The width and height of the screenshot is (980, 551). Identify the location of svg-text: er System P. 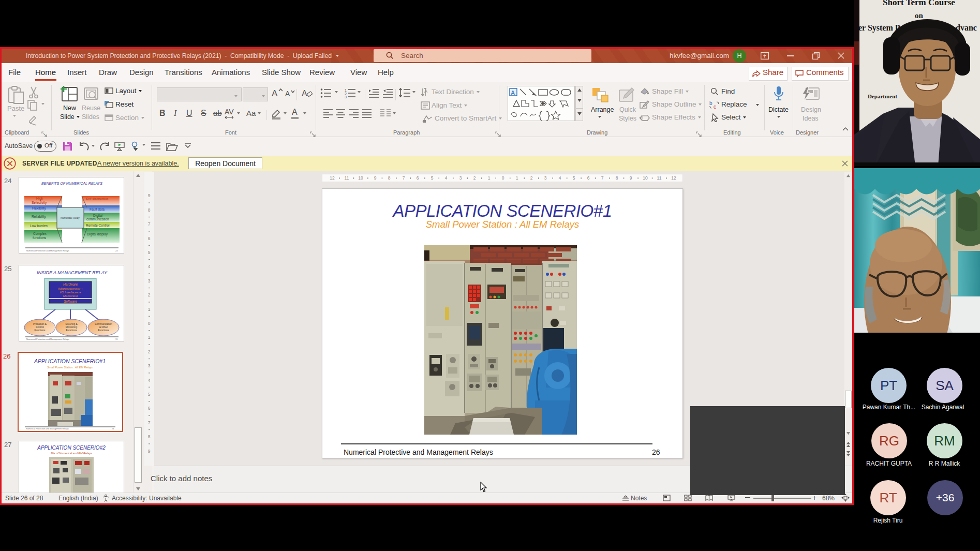
(880, 28).